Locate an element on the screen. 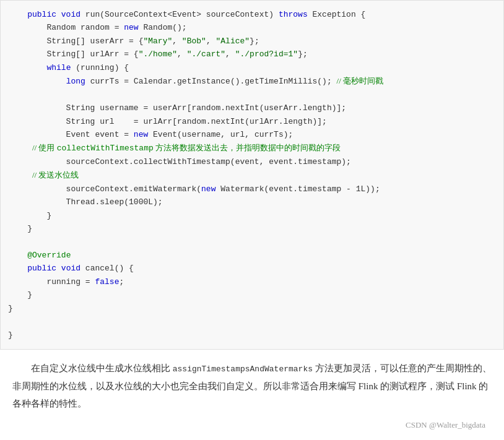  code-line: @Override is located at coordinates (252, 255).